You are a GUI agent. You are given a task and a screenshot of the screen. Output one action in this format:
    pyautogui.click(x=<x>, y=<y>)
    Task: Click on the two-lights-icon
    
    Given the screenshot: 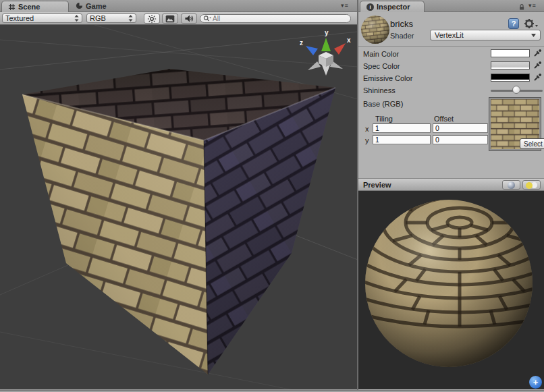 What is the action you would take?
    pyautogui.click(x=532, y=185)
    